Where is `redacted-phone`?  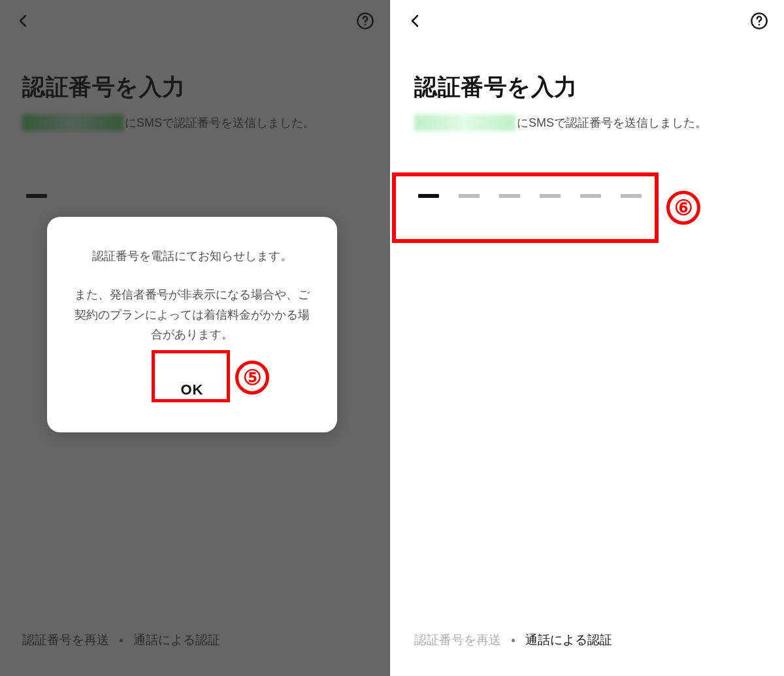 redacted-phone is located at coordinates (465, 123).